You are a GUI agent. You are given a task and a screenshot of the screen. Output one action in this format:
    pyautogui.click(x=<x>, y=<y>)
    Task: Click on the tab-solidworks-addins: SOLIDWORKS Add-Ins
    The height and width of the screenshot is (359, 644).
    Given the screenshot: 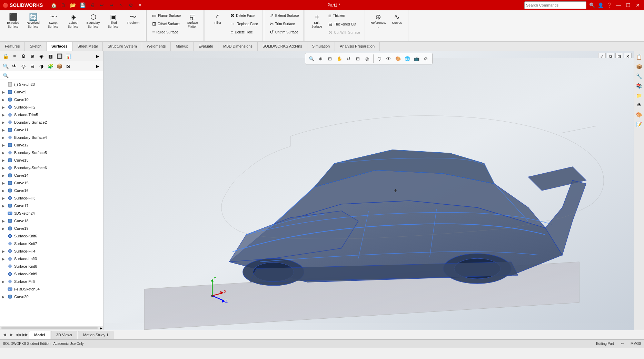 What is the action you would take?
    pyautogui.click(x=283, y=46)
    